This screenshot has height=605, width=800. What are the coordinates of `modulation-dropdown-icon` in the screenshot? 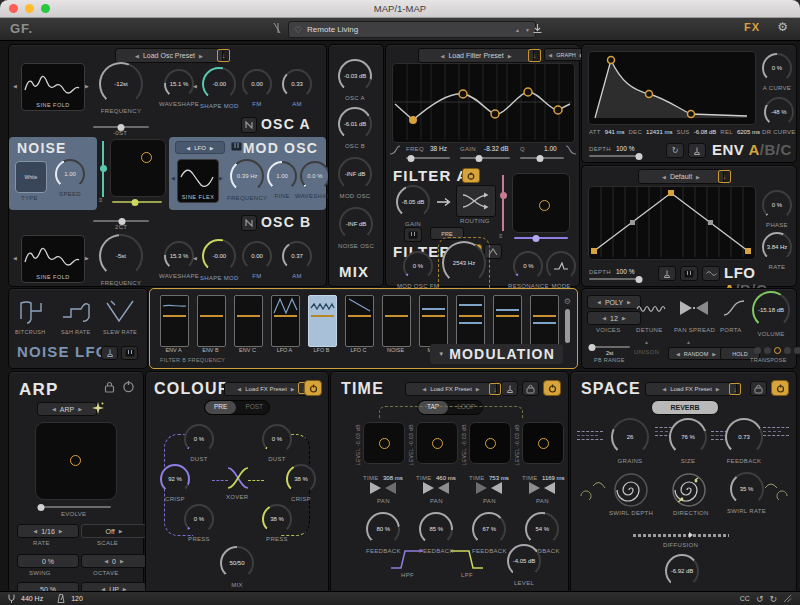 It's located at (441, 354).